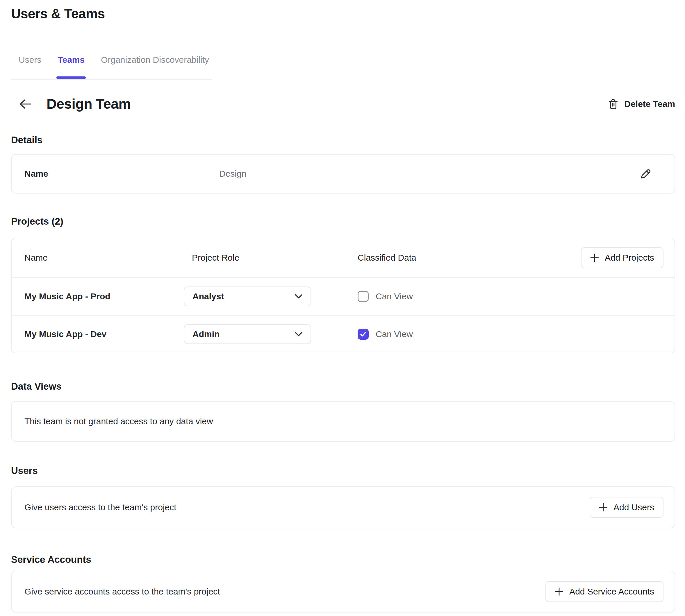  What do you see at coordinates (642, 104) in the screenshot?
I see `delete-team-button: Delete Team` at bounding box center [642, 104].